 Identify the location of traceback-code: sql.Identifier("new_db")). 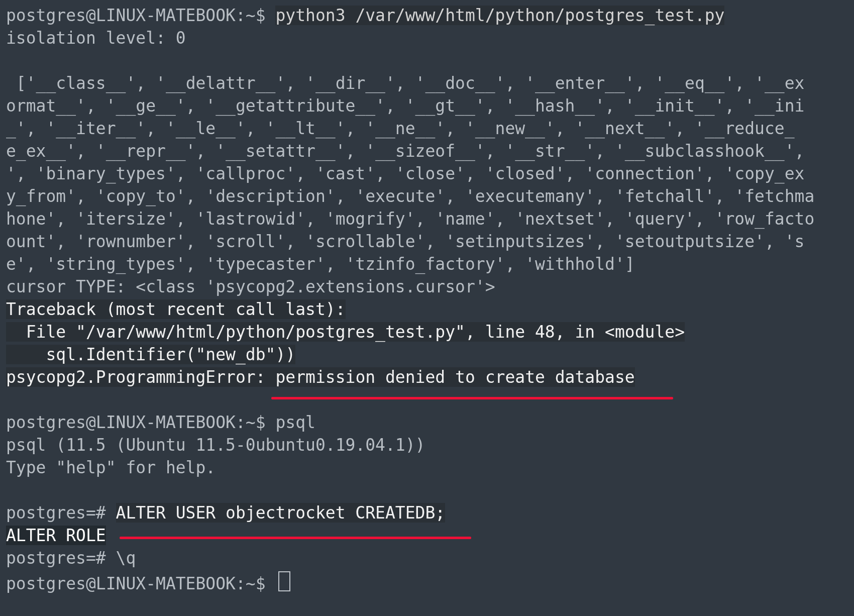
(151, 355).